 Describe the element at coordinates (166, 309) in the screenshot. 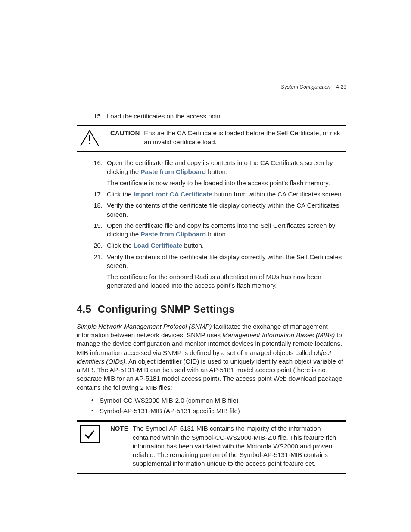

I see `section-title: Configuring SNMP Settings` at that location.